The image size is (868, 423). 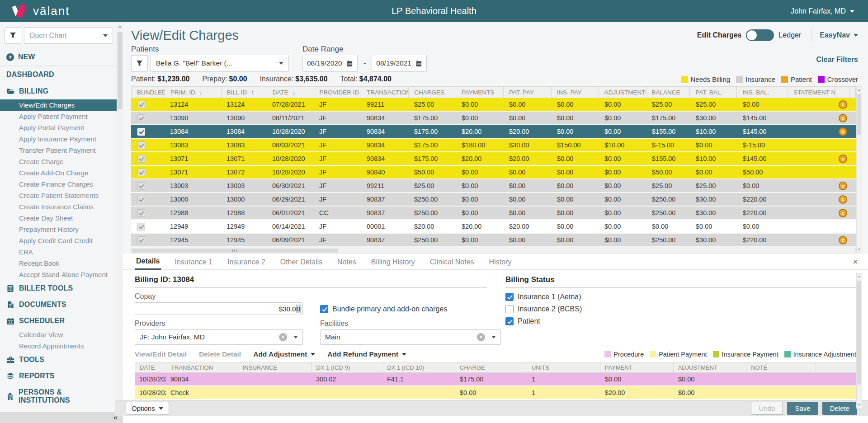 What do you see at coordinates (220, 63) in the screenshot?
I see `patient-select: Bella G. "Bell" Barker (...` at bounding box center [220, 63].